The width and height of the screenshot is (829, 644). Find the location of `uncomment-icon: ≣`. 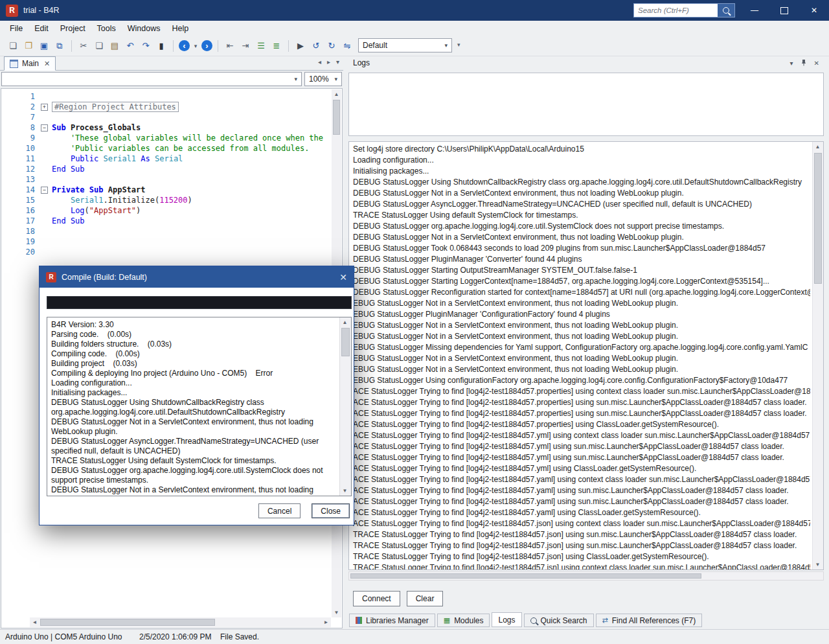

uncomment-icon: ≣ is located at coordinates (277, 46).